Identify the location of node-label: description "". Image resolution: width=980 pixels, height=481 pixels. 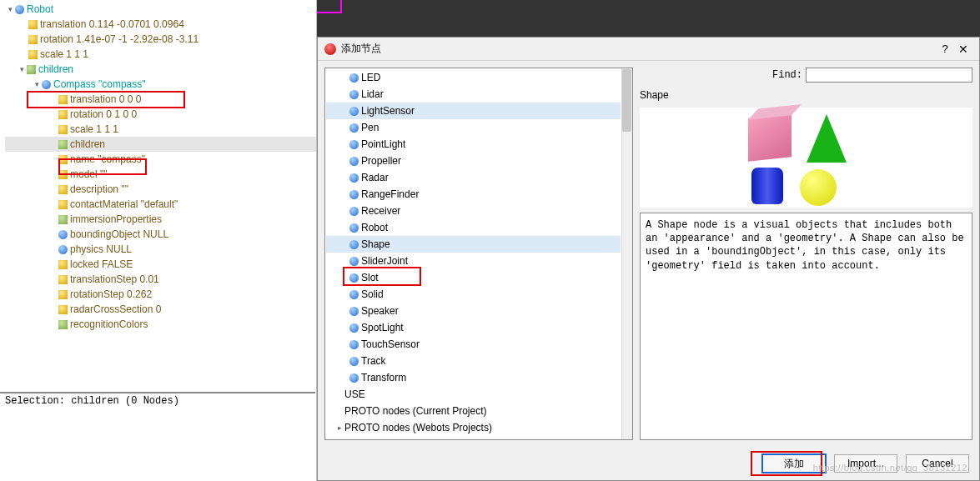
(99, 189).